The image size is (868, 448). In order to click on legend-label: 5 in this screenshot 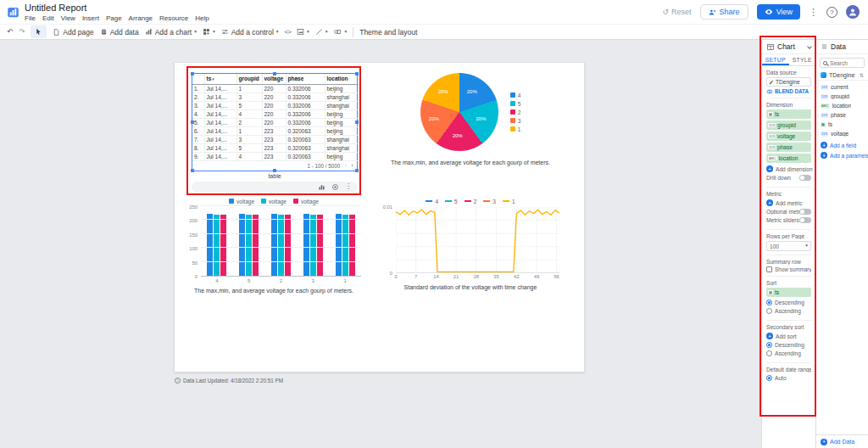, I will do `click(520, 104)`.